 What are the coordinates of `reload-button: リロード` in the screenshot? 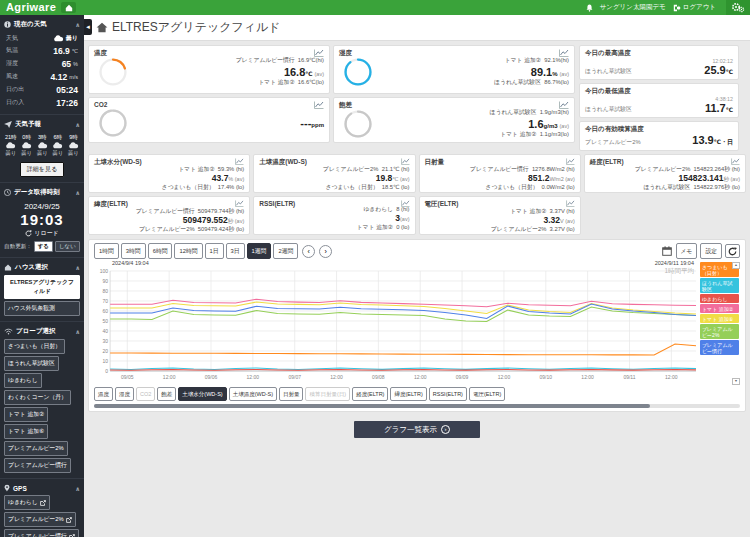 It's located at (42, 234).